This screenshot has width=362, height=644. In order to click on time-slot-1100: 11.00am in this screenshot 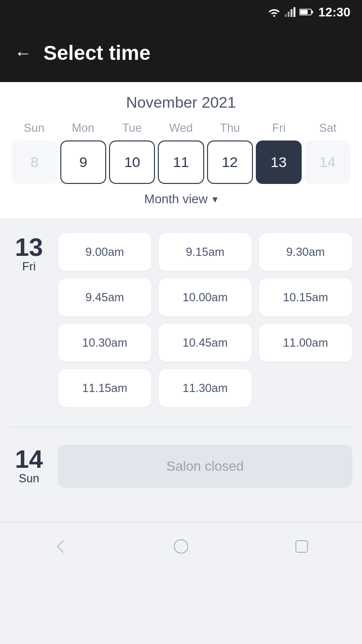, I will do `click(306, 343)`.